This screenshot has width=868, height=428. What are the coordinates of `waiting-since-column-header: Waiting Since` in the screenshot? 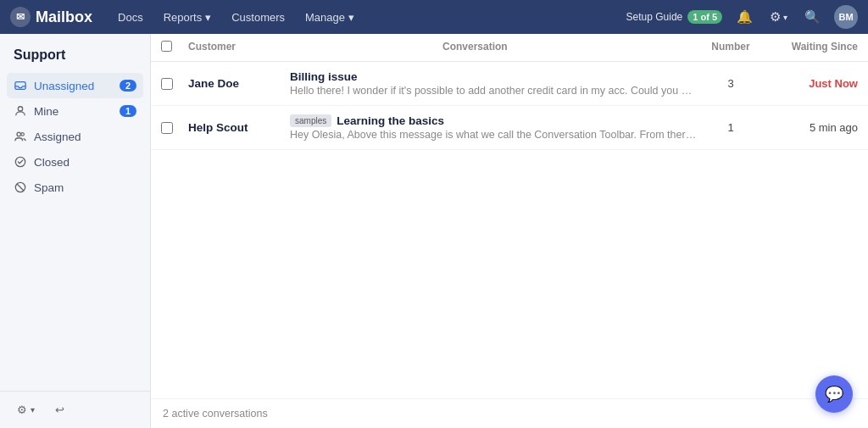 It's located at (811, 47).